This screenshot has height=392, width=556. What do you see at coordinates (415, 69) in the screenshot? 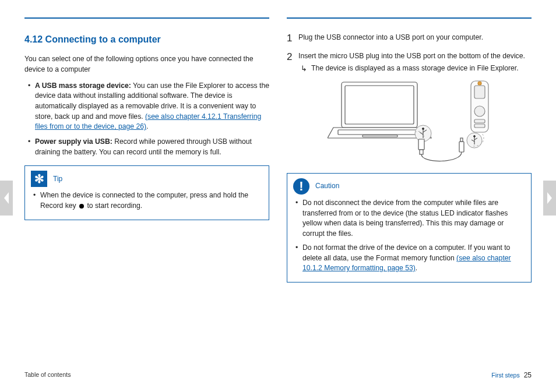
I see `step-result: The device is displayed as a mass storag…` at bounding box center [415, 69].